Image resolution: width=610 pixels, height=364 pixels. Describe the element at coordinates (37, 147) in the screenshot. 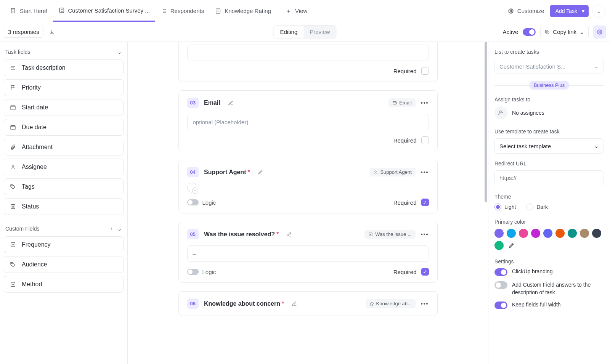

I see `field-option-label: Attachment` at that location.